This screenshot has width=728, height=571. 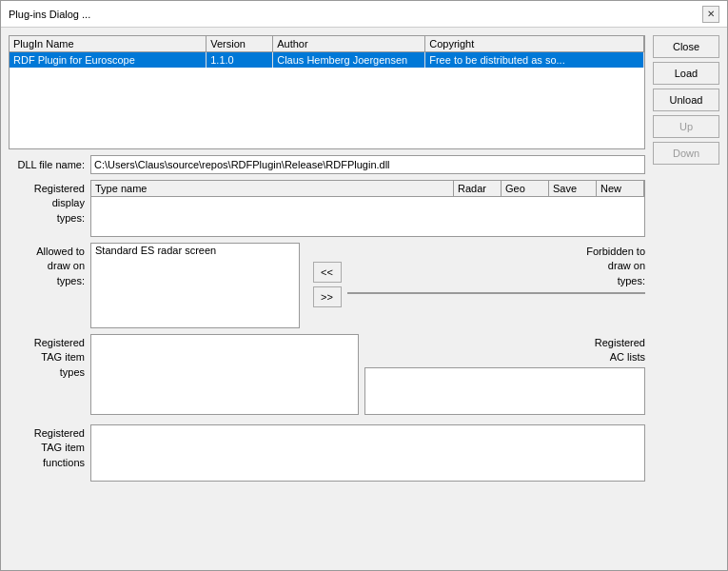 I want to click on plugin-copyright-cell: Free to be distributed as so..., so click(x=535, y=61).